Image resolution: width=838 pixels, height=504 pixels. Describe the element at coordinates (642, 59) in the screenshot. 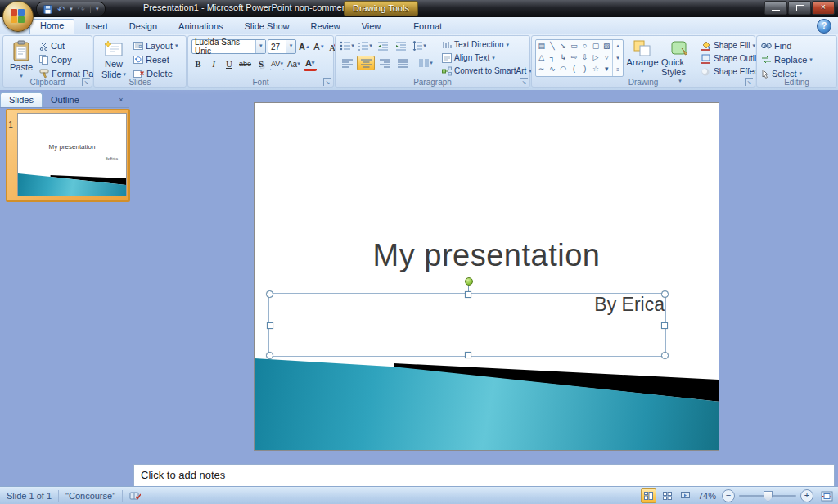

I see `arrange-button: Arrange ▾` at that location.